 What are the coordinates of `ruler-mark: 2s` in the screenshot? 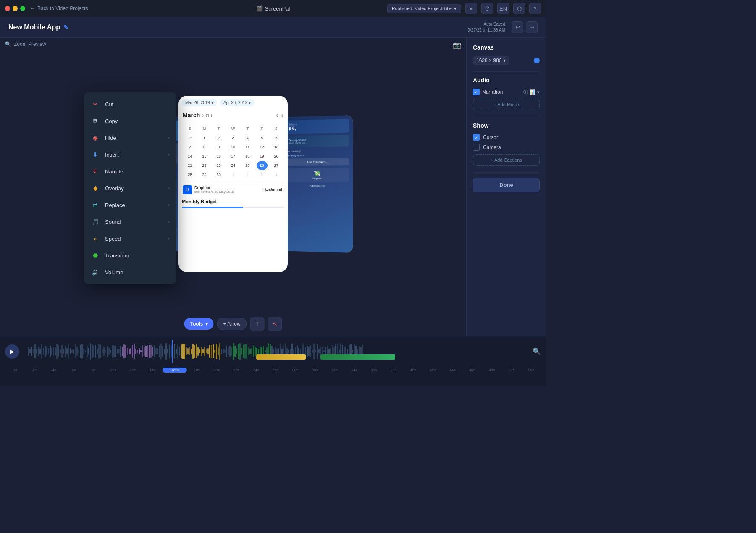 It's located at (34, 370).